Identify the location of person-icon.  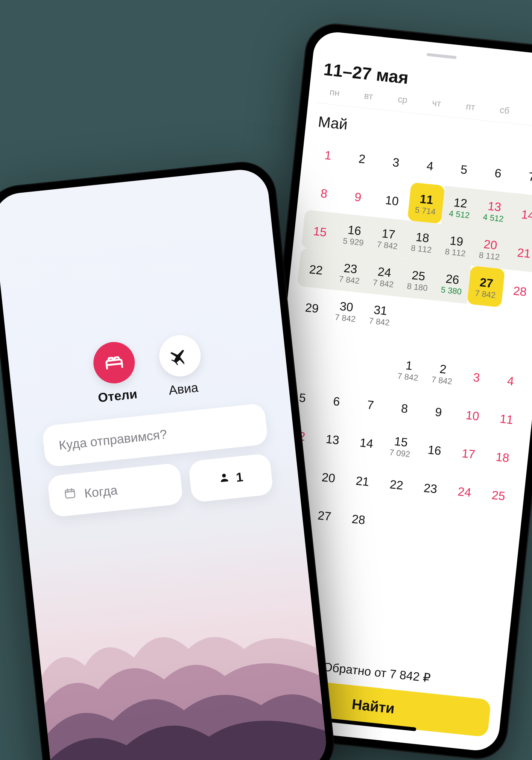
(224, 479).